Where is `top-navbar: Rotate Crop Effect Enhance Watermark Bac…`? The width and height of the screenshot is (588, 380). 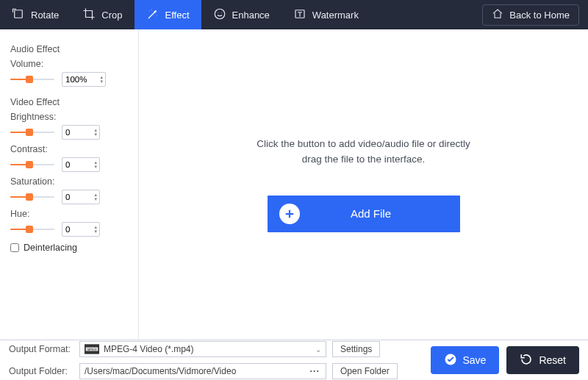
top-navbar: Rotate Crop Effect Enhance Watermark Bac… is located at coordinates (294, 15).